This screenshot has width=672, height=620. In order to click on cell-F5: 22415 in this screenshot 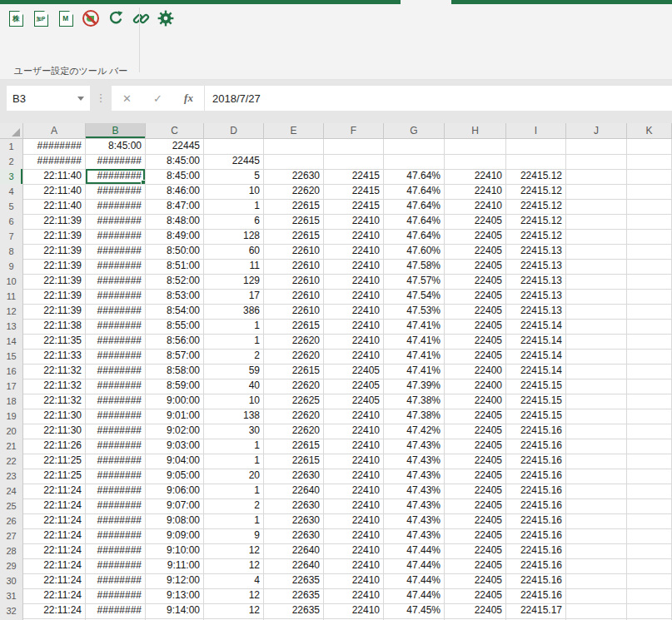, I will do `click(354, 206)`.